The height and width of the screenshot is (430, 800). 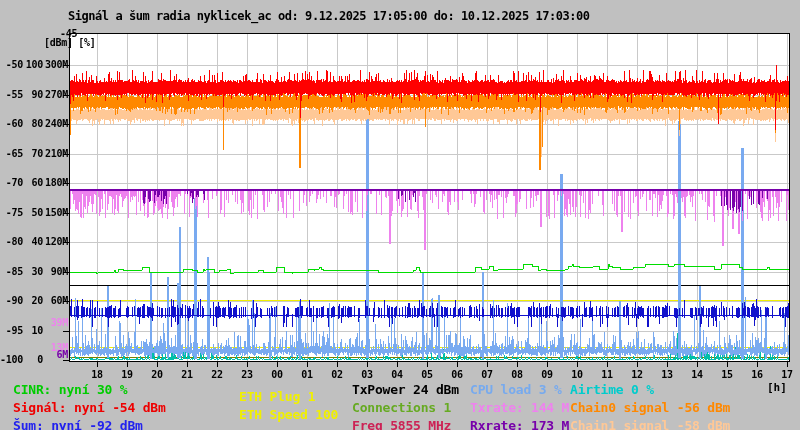 What do you see at coordinates (547, 374) in the screenshot?
I see `x-axis-label: 09` at bounding box center [547, 374].